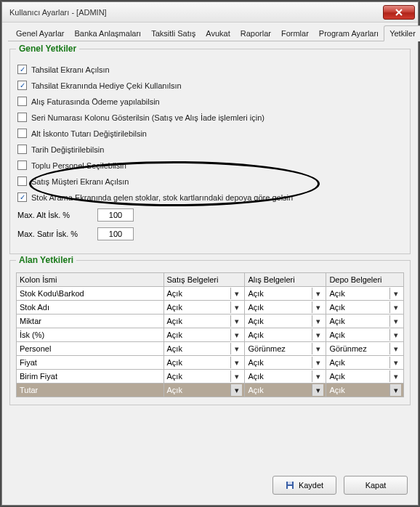 The image size is (420, 507). I want to click on check-label-6: Toplu Personel Seçilebilsin, so click(78, 166).